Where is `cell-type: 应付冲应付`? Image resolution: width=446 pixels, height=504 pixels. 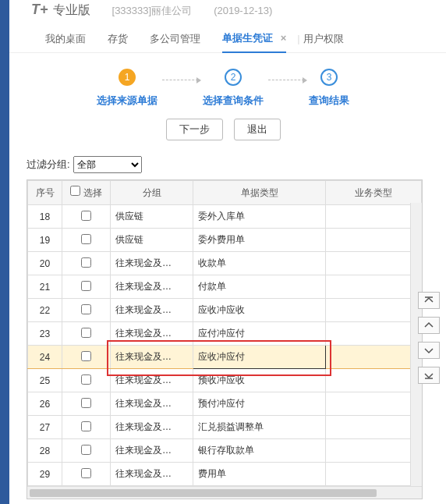
cell-type: 应付冲应付 is located at coordinates (260, 334).